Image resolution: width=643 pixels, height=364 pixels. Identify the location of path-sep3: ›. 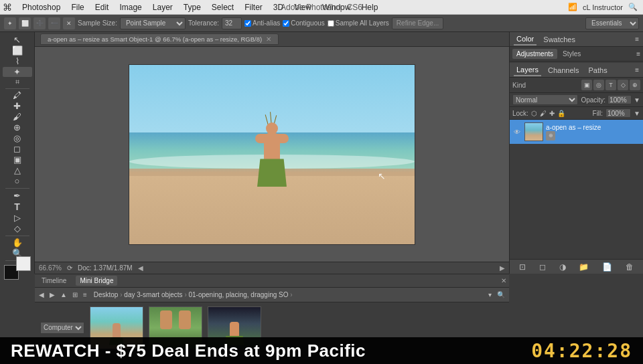
(291, 294).